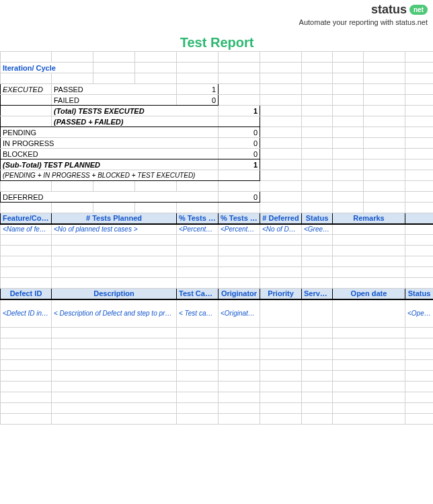 This screenshot has width=433, height=504. I want to click on inprogress-label: IN PROGRESS, so click(110, 143).